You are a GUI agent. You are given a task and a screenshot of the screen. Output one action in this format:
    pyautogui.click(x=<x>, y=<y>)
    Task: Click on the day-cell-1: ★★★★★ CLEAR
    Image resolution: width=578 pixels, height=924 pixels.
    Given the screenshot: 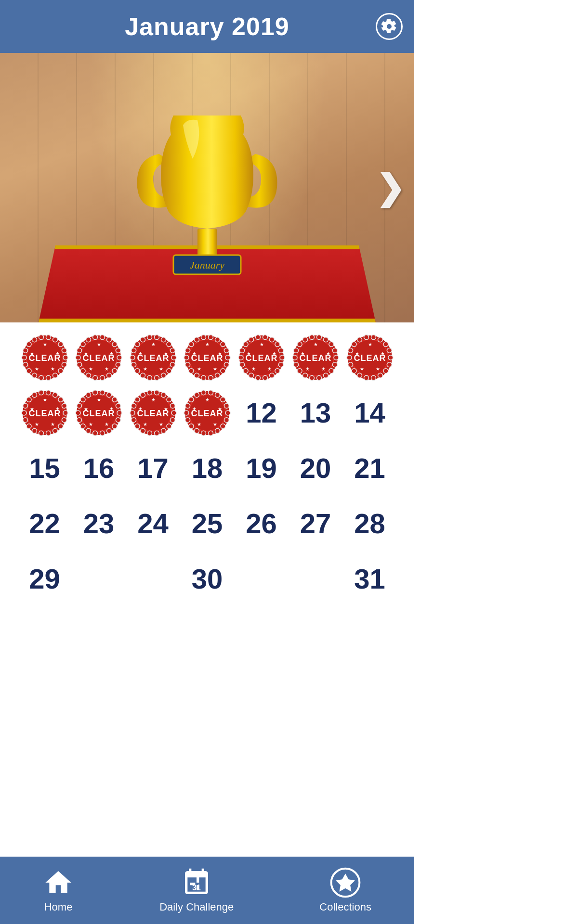 What is the action you would take?
    pyautogui.click(x=44, y=357)
    